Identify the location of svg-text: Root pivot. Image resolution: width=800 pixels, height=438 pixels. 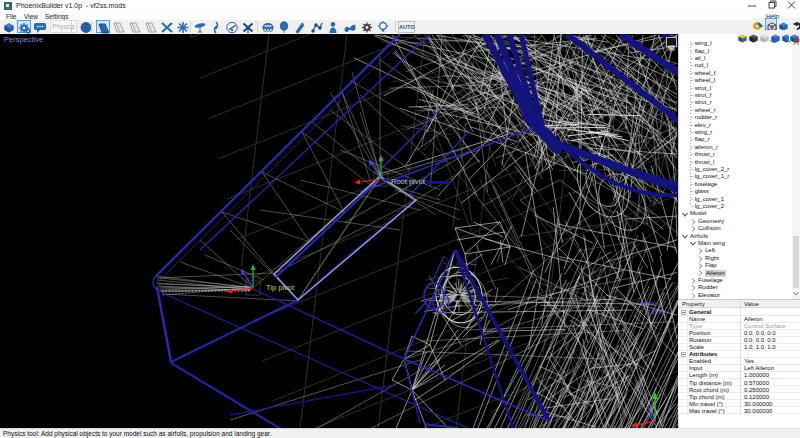
(408, 182).